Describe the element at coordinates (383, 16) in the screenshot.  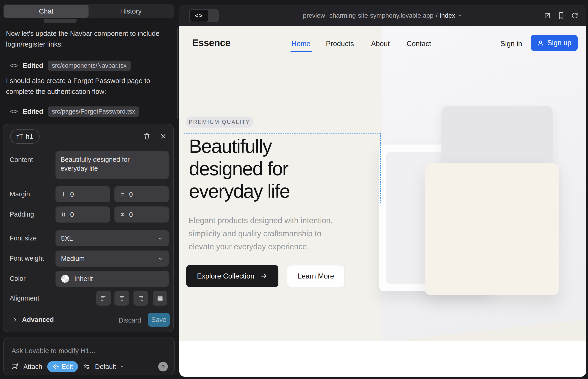
I see `preview-chrome-bar: <> preview--charming-site-symphony.lovab…` at that location.